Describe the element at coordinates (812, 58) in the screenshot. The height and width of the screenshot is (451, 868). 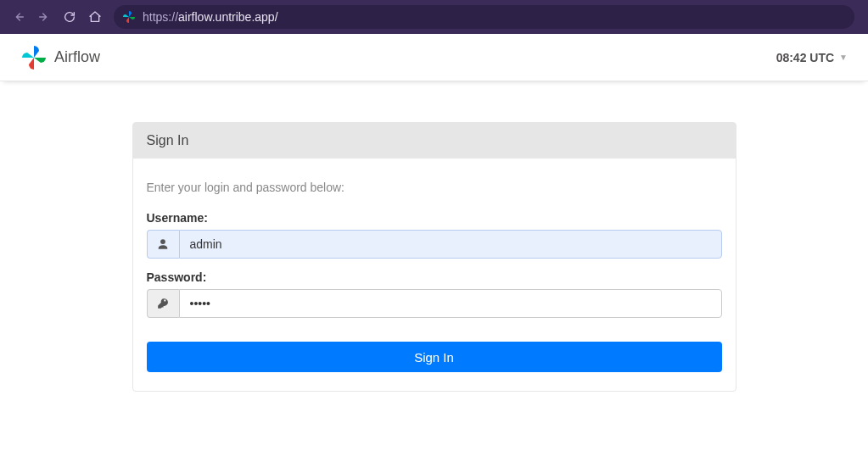
I see `clock: 08:42 UTC ▼` at that location.